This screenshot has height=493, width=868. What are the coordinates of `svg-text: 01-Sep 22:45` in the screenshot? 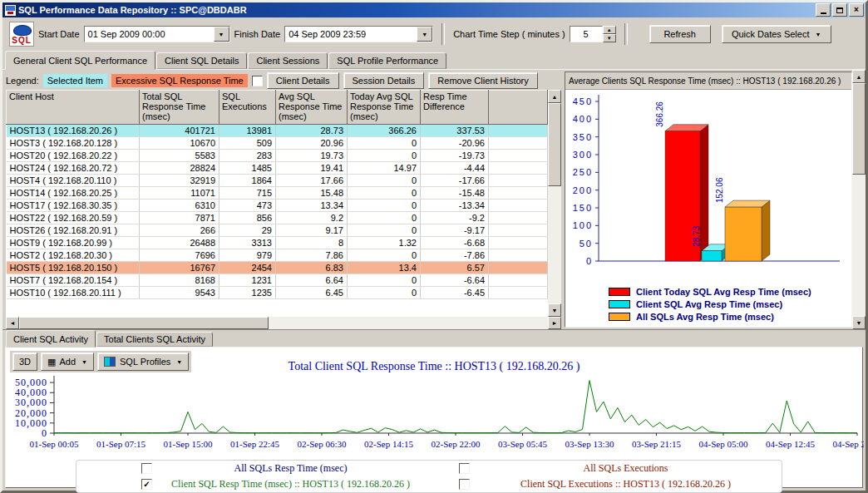 It's located at (254, 444).